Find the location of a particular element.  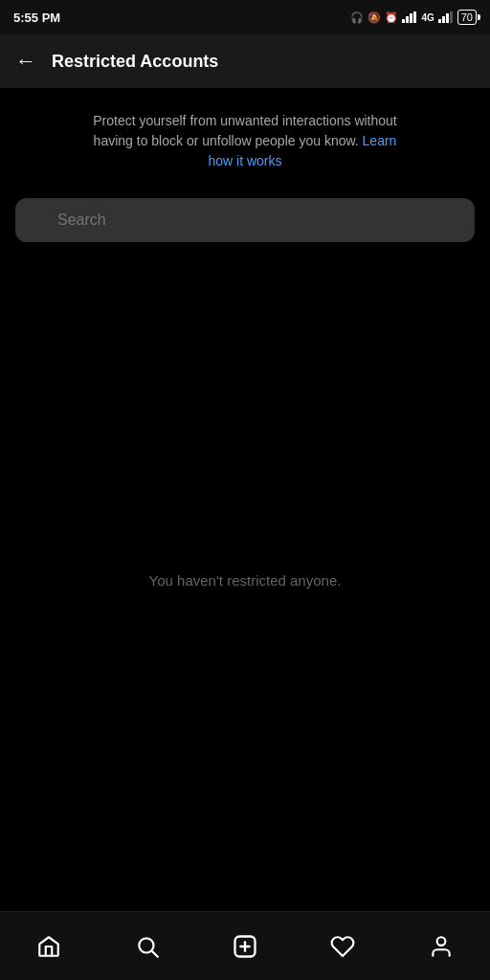

search-wrapper is located at coordinates (245, 220).